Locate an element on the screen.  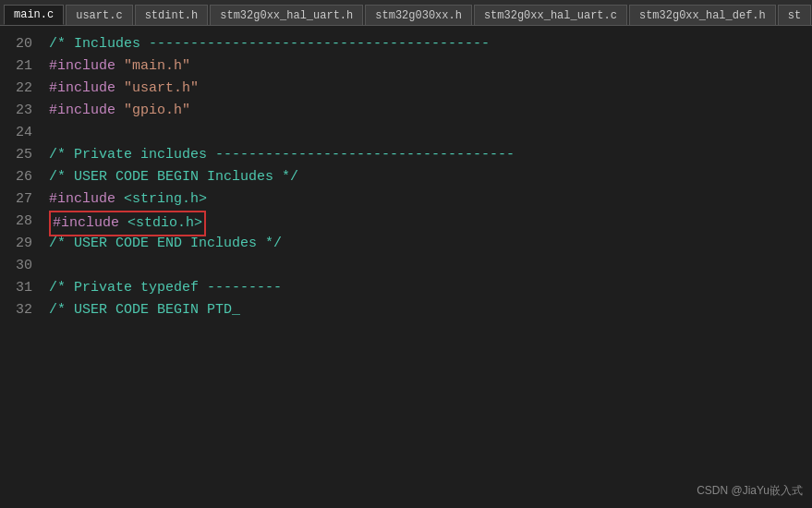
line-number-23: 23 is located at coordinates (17, 111).